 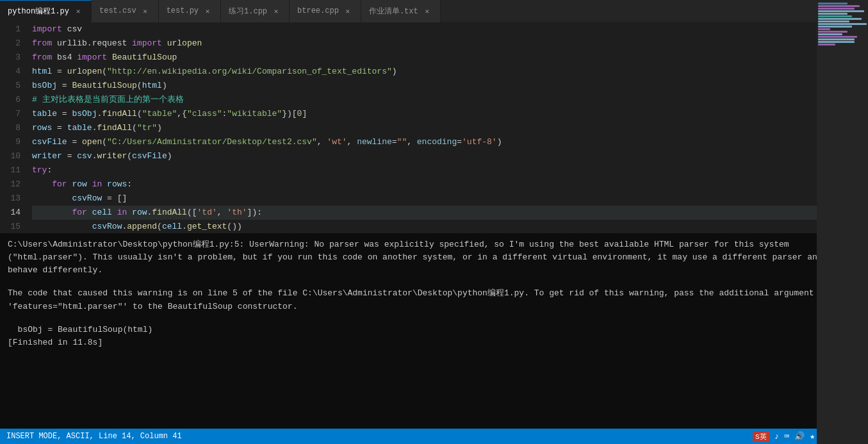 What do you see at coordinates (208, 11) in the screenshot?
I see `tab-testpy-close: ✕` at bounding box center [208, 11].